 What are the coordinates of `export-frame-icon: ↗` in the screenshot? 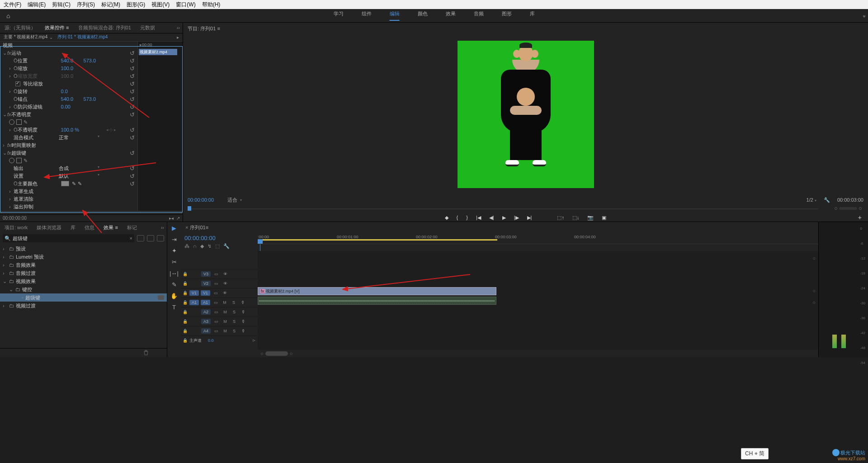 It's located at (178, 218).